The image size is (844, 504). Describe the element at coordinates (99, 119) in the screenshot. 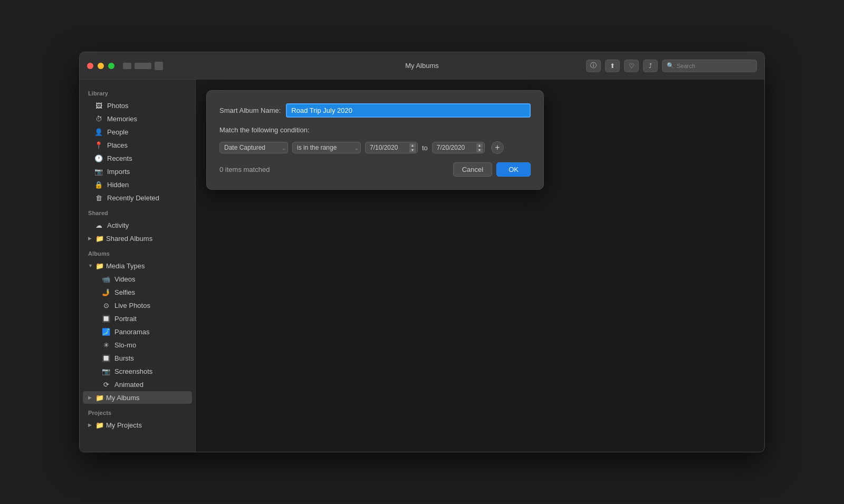

I see `memories-icon: ⏱` at that location.